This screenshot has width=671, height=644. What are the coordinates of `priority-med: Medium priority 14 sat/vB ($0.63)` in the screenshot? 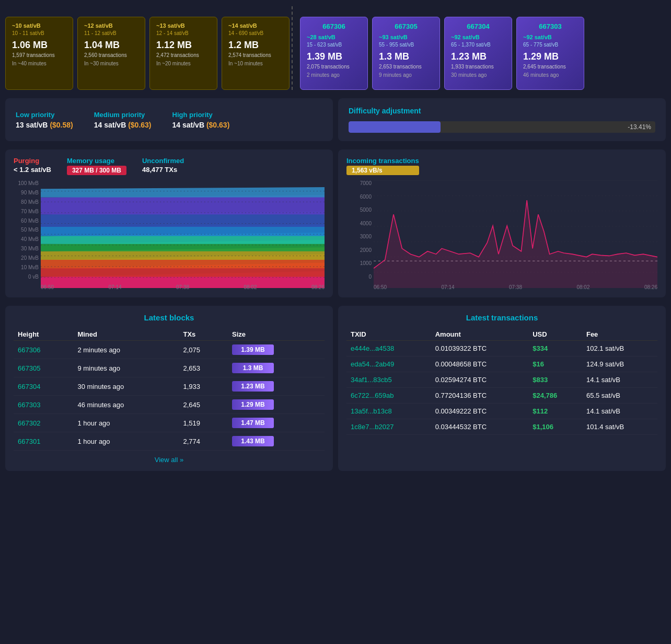 It's located at (123, 120).